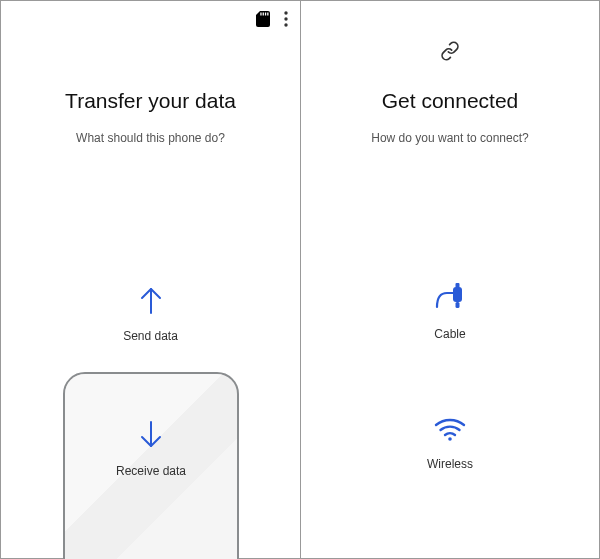 This screenshot has width=600, height=559. I want to click on arrow-up-icon, so click(151, 310).